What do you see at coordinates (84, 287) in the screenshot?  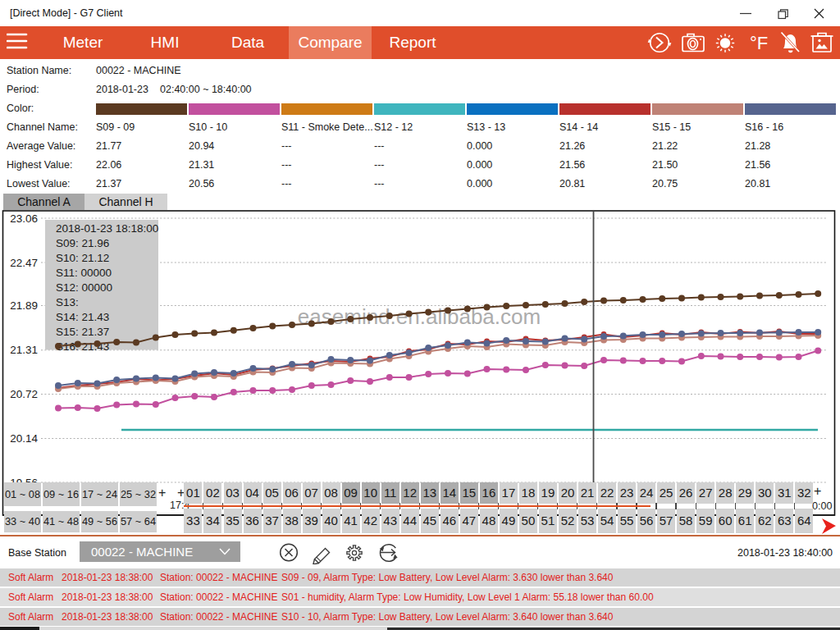 I see `svg-text: S12: 00000` at bounding box center [84, 287].